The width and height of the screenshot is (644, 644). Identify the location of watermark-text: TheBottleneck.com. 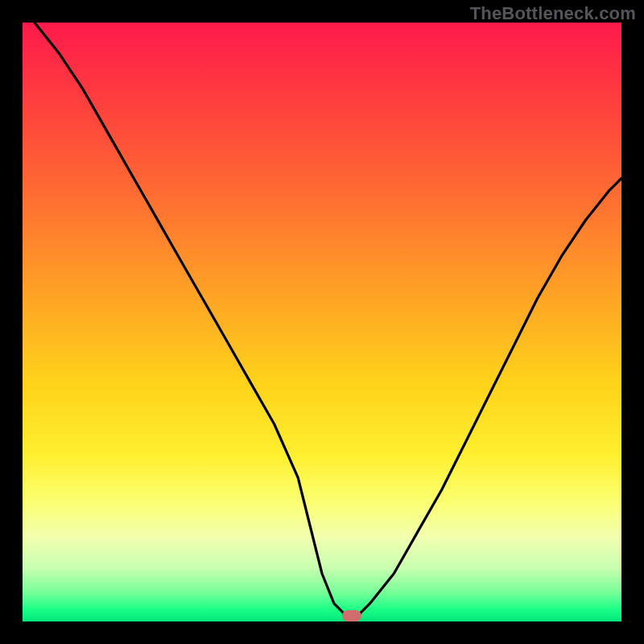
(553, 14).